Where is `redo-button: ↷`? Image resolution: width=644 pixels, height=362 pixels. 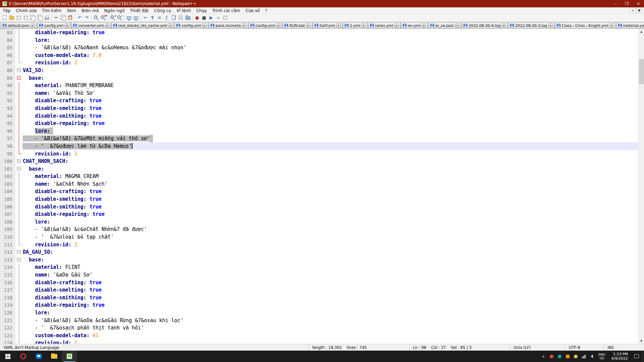
redo-button: ↷ is located at coordinates (87, 17).